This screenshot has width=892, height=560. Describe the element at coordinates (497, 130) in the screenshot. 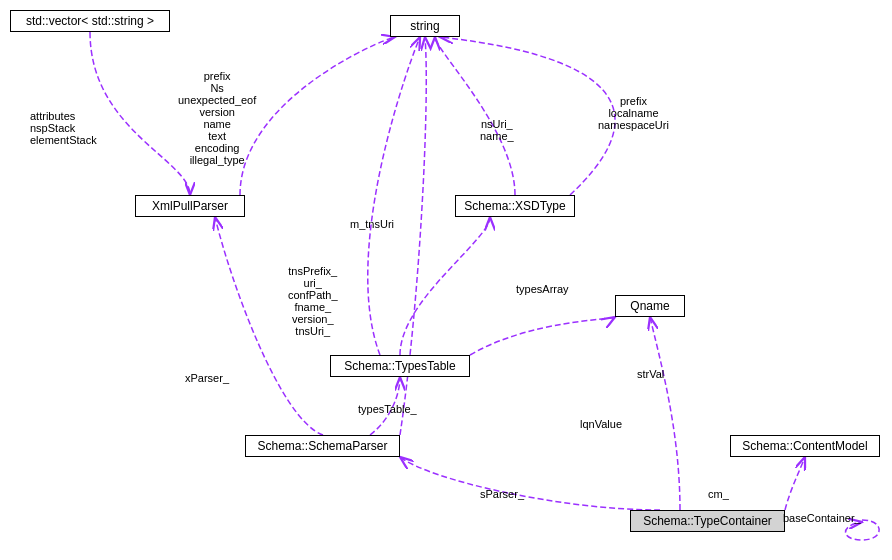

I see `label-nsuri: nsUri_name_` at that location.